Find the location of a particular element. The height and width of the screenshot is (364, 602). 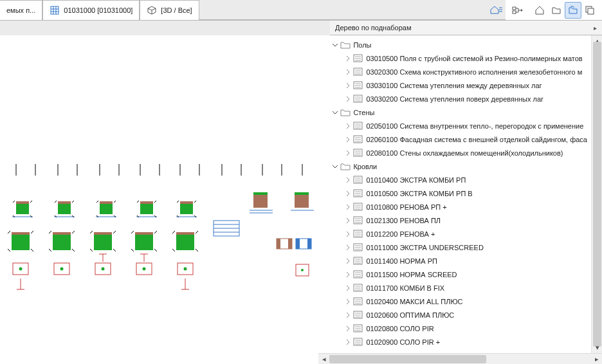

tree-item: 01020800 СОЛО PIR is located at coordinates (455, 328).